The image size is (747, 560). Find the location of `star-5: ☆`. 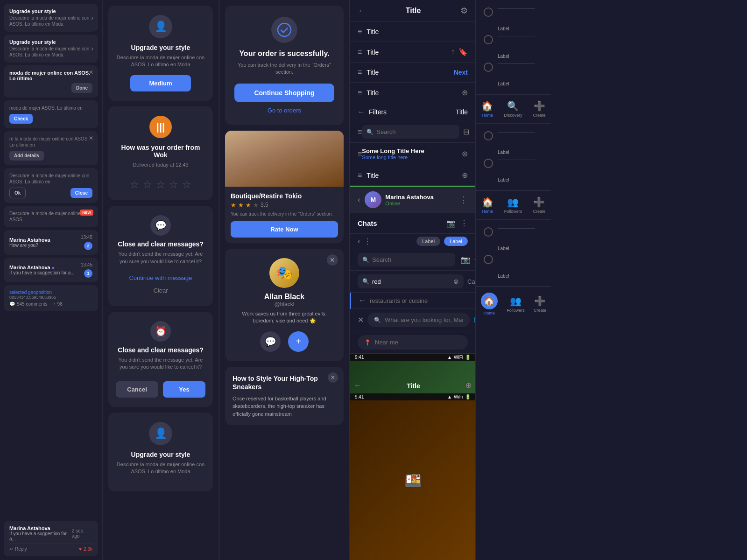

star-5: ☆ is located at coordinates (187, 185).